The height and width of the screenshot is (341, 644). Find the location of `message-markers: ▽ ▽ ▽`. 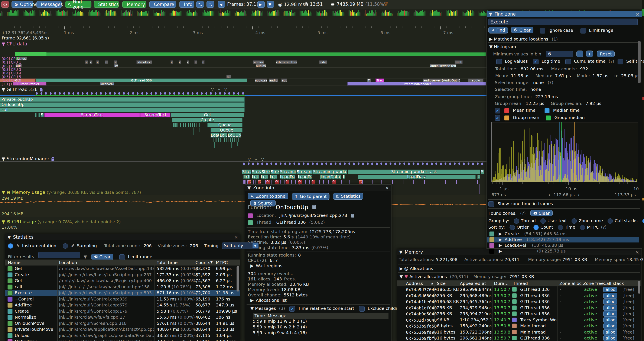

message-markers: ▽ ▽ ▽ is located at coordinates (219, 89).